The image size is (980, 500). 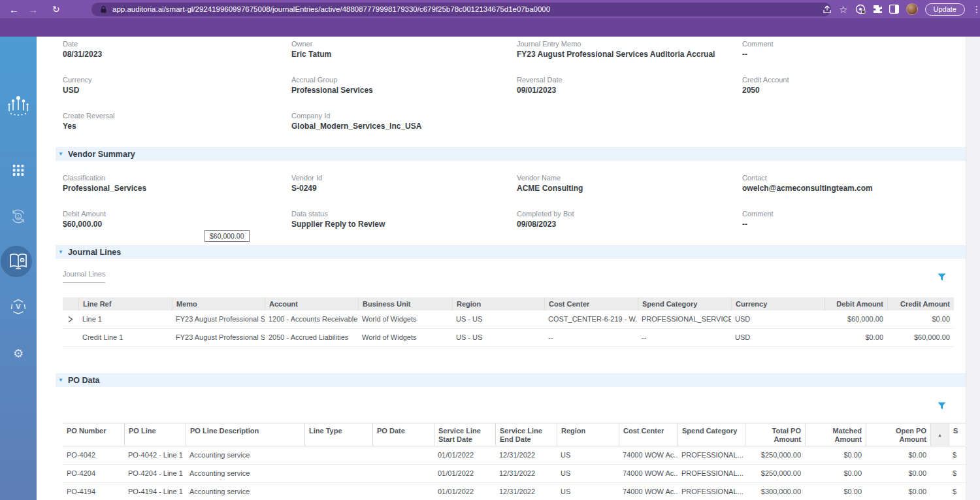 I want to click on column-header: PO Number, so click(x=93, y=435).